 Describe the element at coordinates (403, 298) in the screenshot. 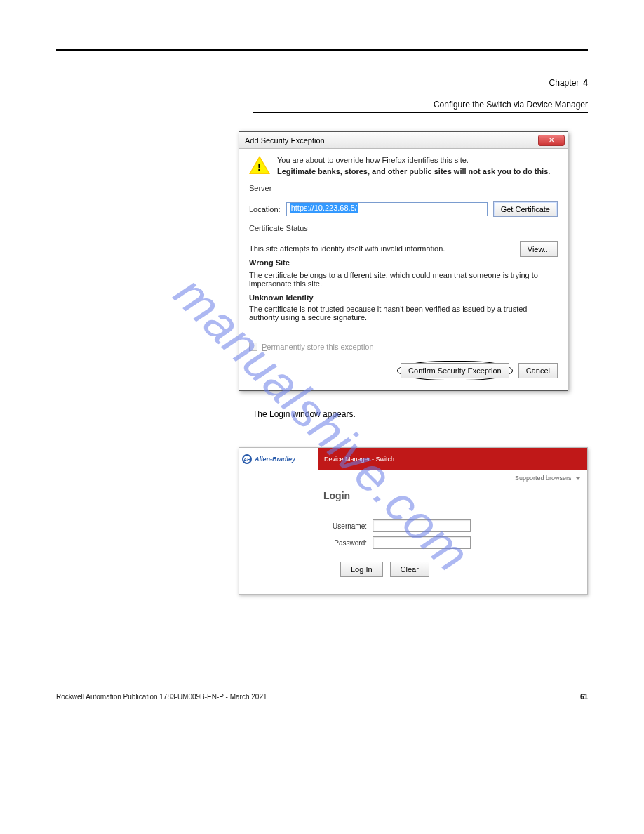

I see `unknown-identity-heading: Unknown Identity` at that location.